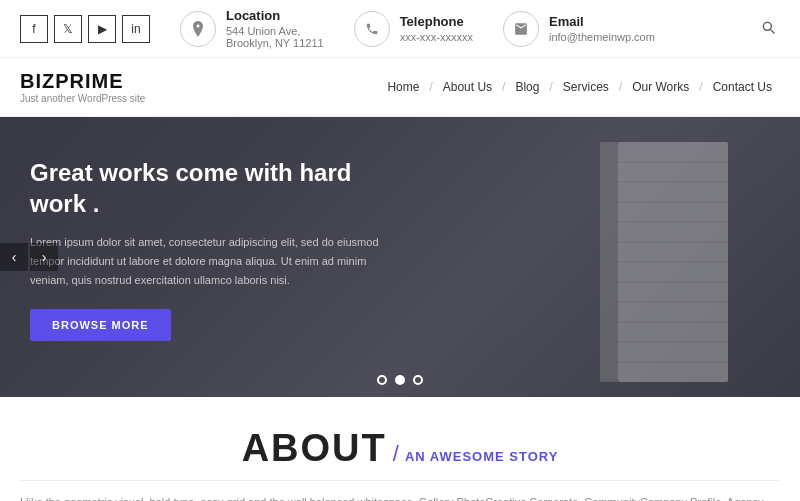 The width and height of the screenshot is (800, 501). I want to click on top-bar: f 𝕏 ▶ in Location 544 Union Ave, Brookly…, so click(400, 29).